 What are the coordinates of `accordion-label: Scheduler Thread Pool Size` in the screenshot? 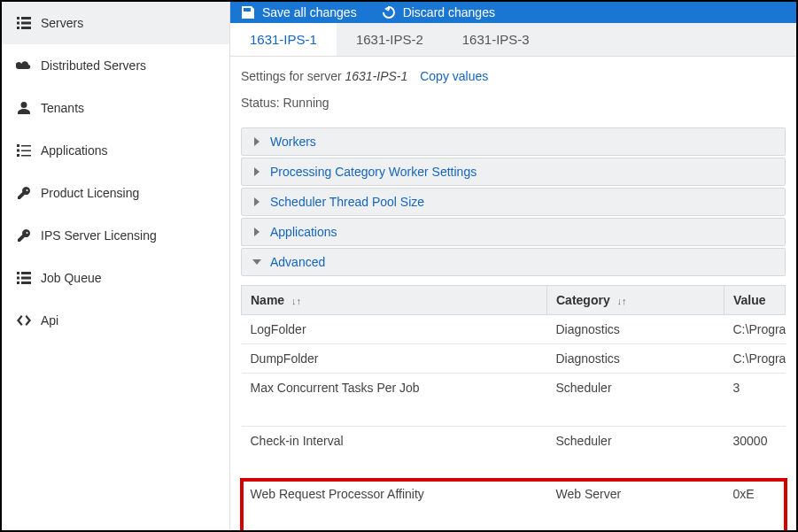 It's located at (347, 202).